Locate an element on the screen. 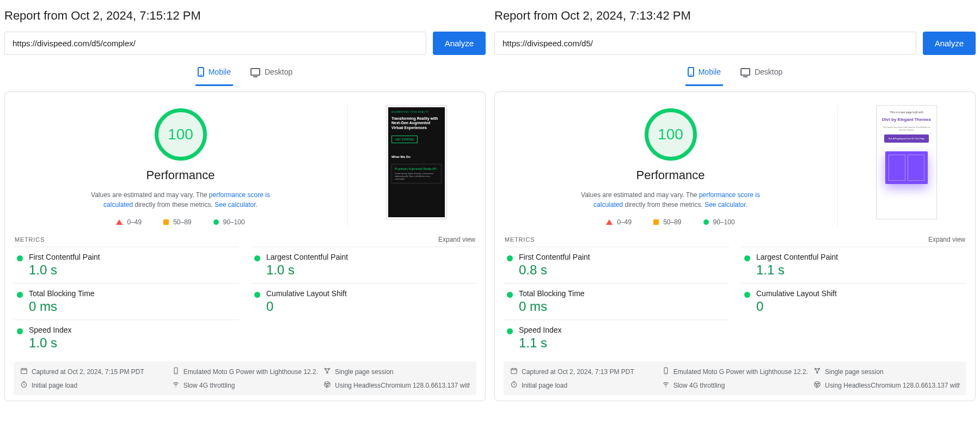  metric-item: Largest Contentful Paint 1.1 s is located at coordinates (854, 265).